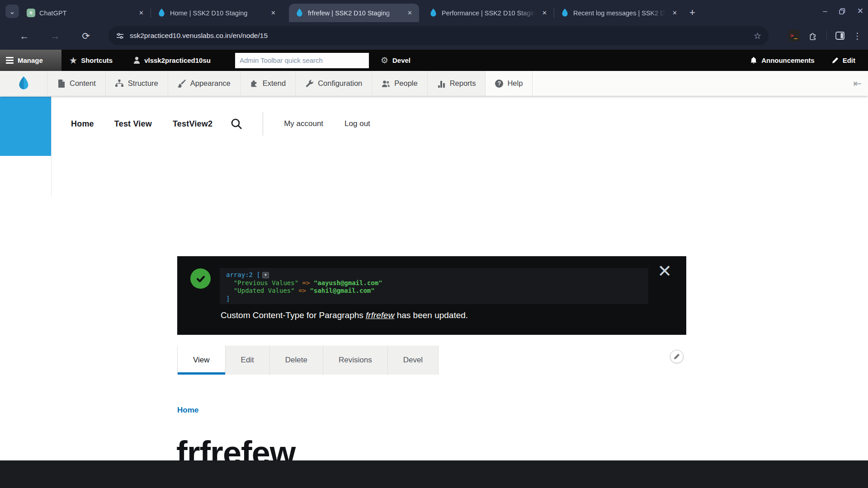 The width and height of the screenshot is (868, 488). What do you see at coordinates (693, 13) in the screenshot?
I see `new-tab-button: +` at bounding box center [693, 13].